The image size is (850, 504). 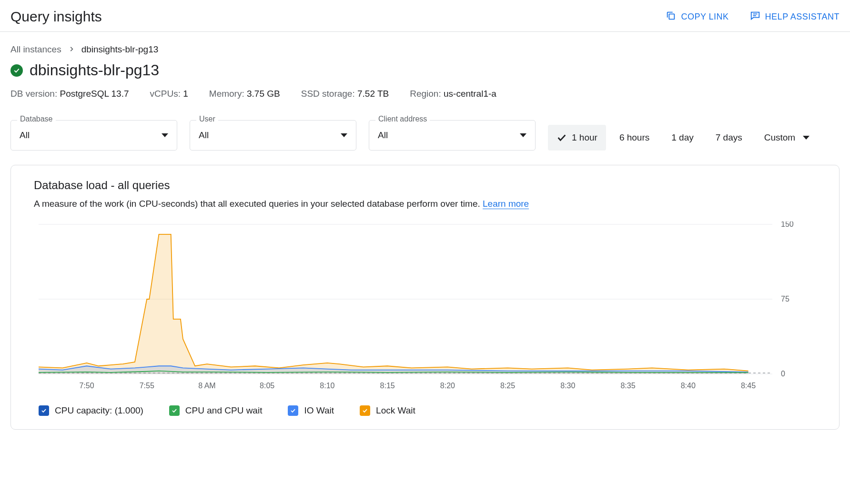 What do you see at coordinates (506, 204) in the screenshot?
I see `learn-more-link: Learn more` at bounding box center [506, 204].